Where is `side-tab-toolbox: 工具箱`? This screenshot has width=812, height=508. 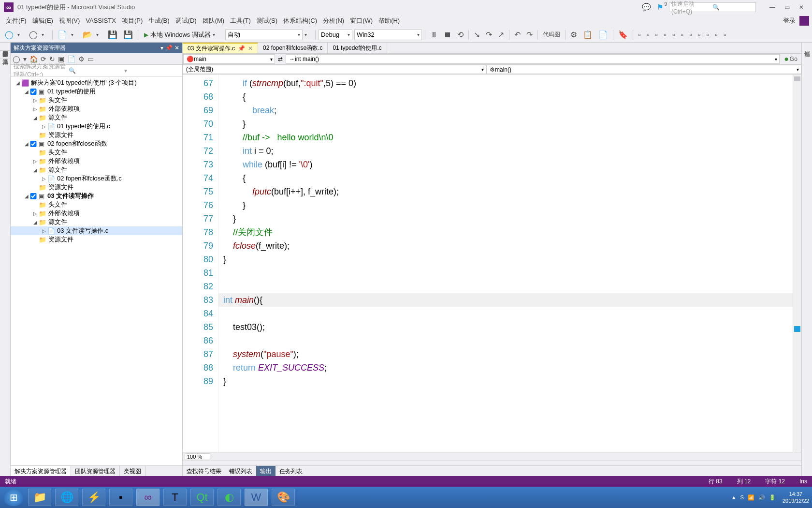 side-tab-toolbox: 工具箱 is located at coordinates (5, 55).